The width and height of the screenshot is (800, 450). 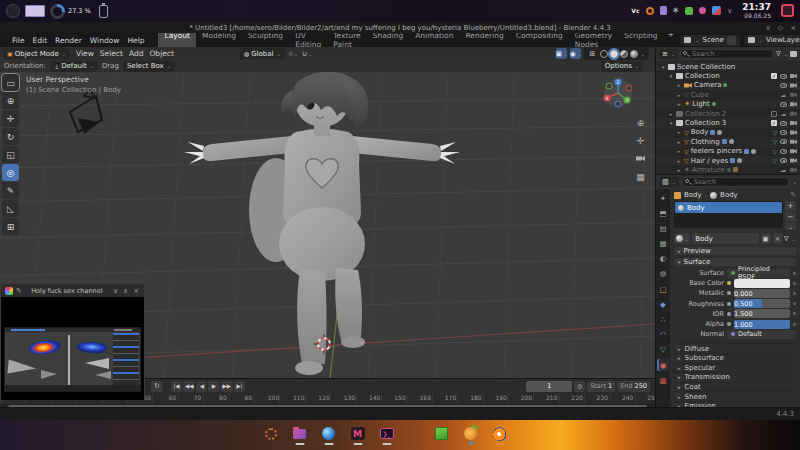 What do you see at coordinates (300, 434) in the screenshot?
I see `taskbar-files` at bounding box center [300, 434].